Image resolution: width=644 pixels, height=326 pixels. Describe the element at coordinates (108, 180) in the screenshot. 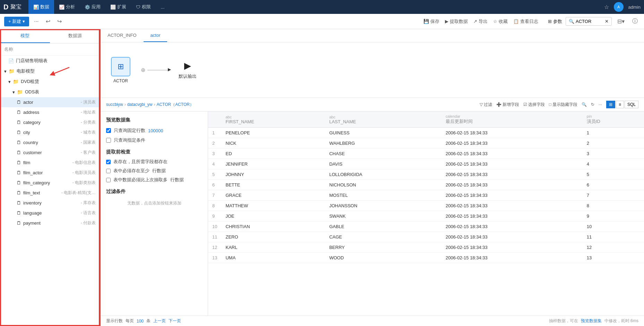

I see `extract-option-3-checkbox` at that location.